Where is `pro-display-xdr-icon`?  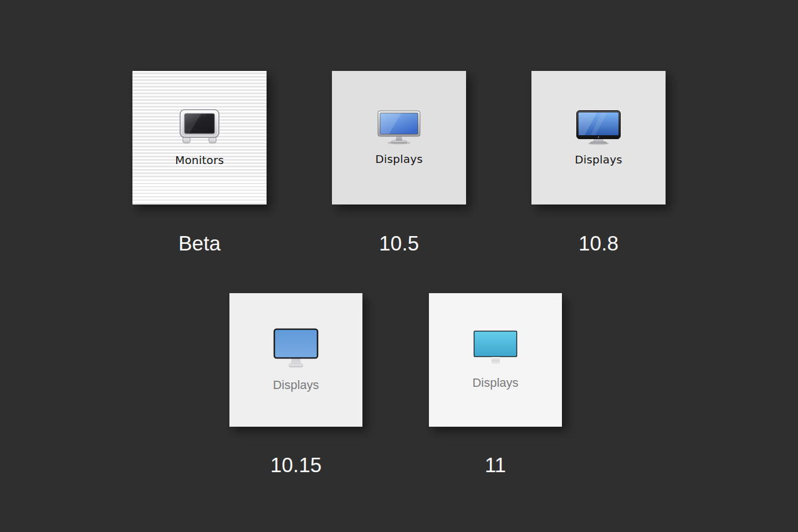
pro-display-xdr-icon is located at coordinates (495, 348).